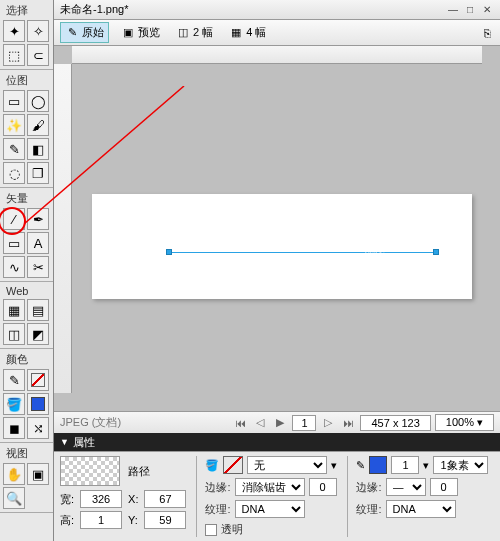 This screenshot has width=500, height=541. What do you see at coordinates (280, 423) in the screenshot?
I see `play-button: ▶` at bounding box center [280, 423].